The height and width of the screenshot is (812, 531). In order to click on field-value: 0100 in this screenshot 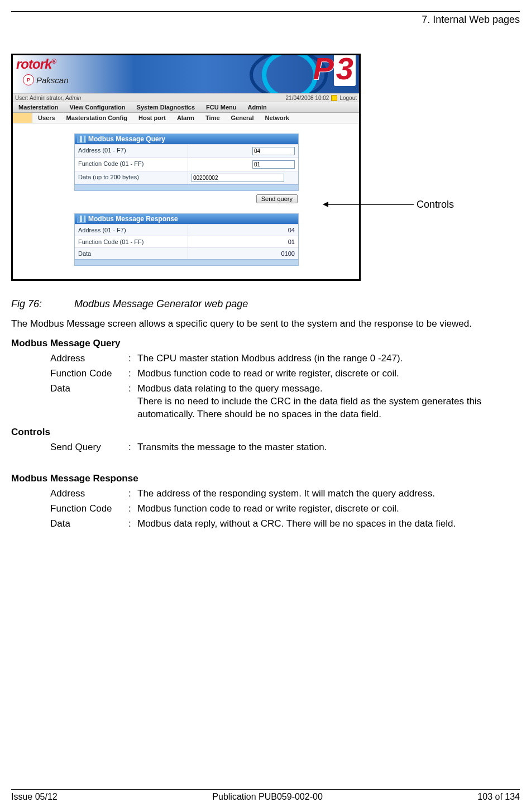, I will do `click(243, 254)`.